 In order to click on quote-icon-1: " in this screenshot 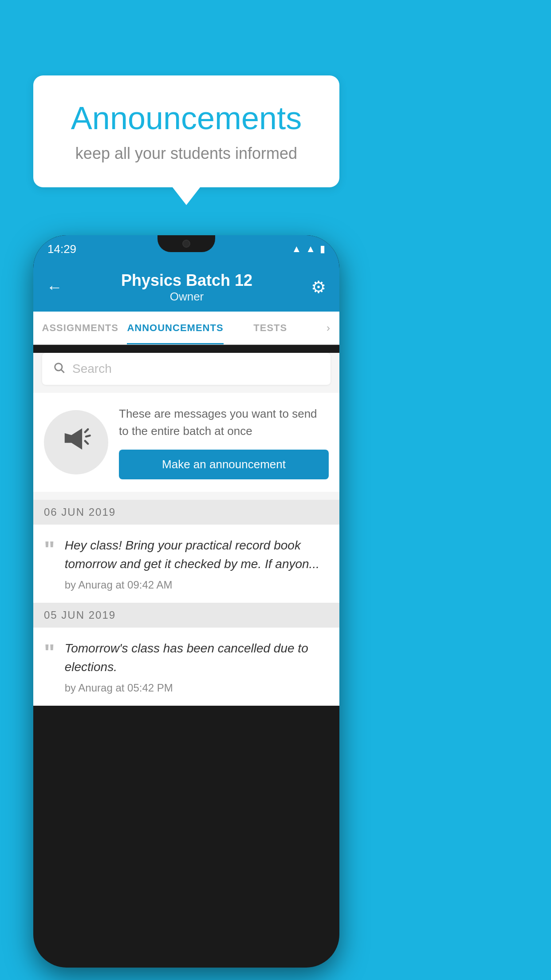, I will do `click(50, 549)`.